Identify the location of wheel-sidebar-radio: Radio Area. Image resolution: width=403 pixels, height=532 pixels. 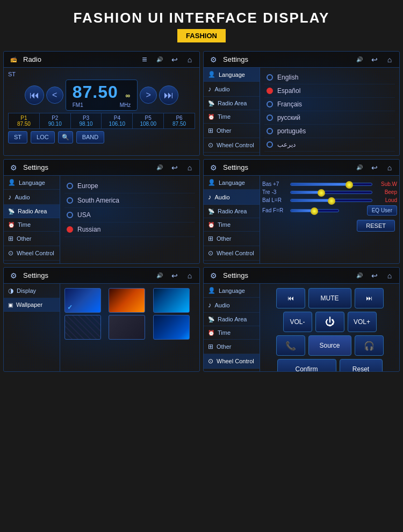
(232, 319).